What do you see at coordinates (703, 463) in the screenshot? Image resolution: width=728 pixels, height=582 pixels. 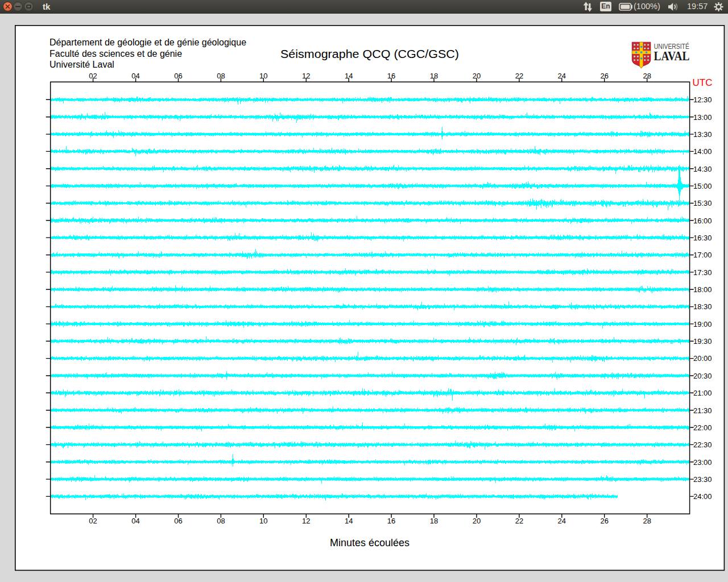 I see `svg-text: 23:00` at bounding box center [703, 463].